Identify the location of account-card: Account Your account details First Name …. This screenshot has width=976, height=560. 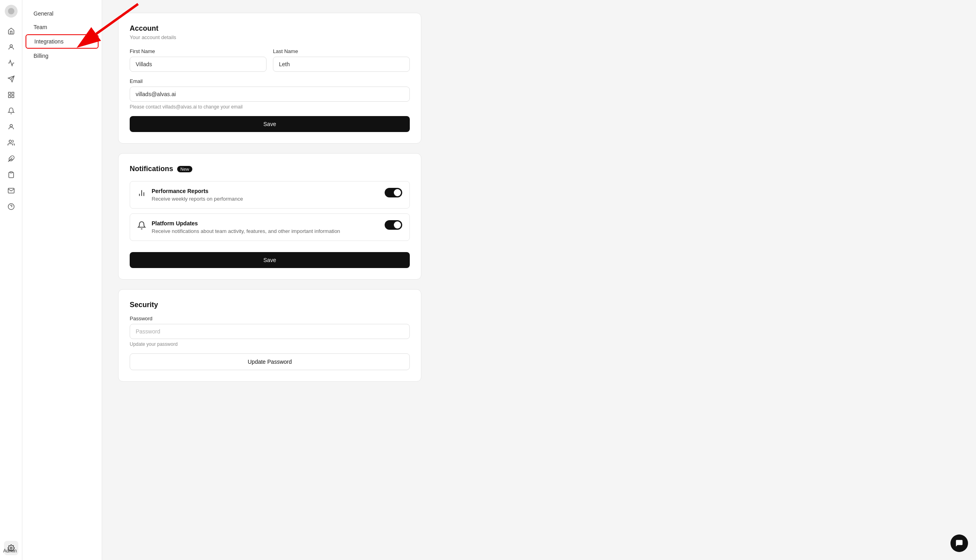
(270, 78).